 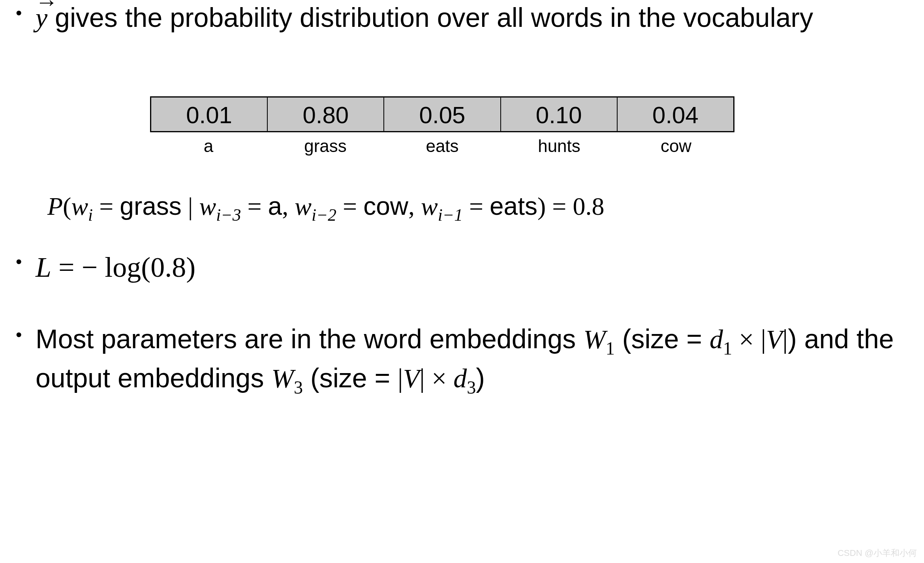 I want to click on sub-3: 3, so click(x=299, y=388).